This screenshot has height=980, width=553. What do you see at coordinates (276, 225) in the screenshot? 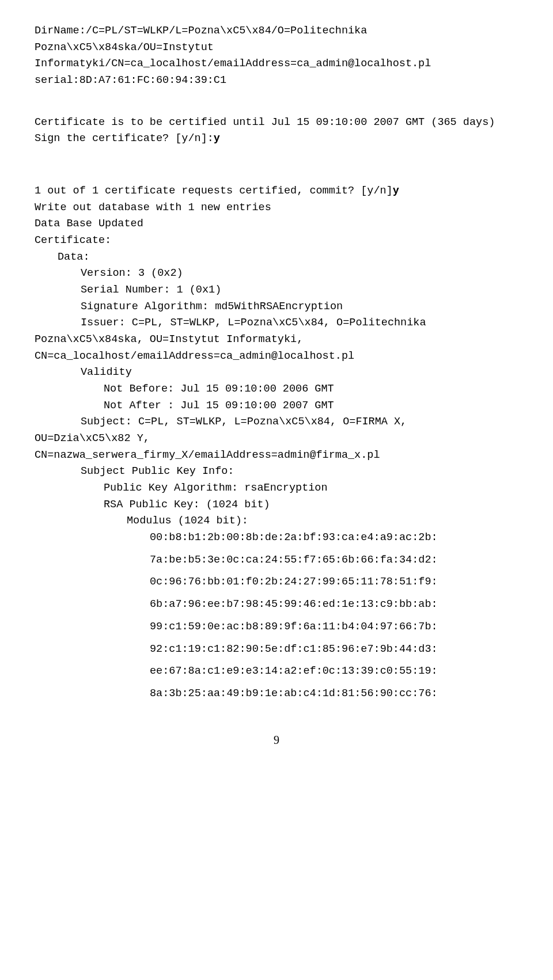
I see `db-updated-line: Data Base Updated` at bounding box center [276, 225].